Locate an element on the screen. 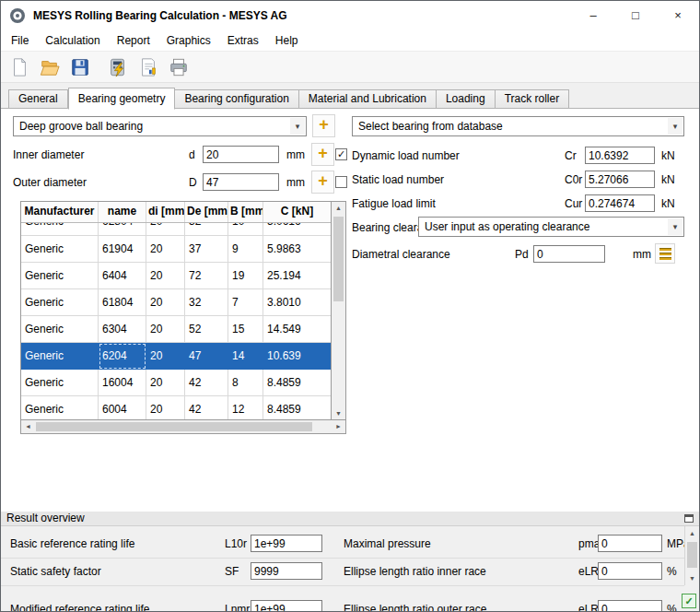  outer-diameter-symbol: D is located at coordinates (193, 182).